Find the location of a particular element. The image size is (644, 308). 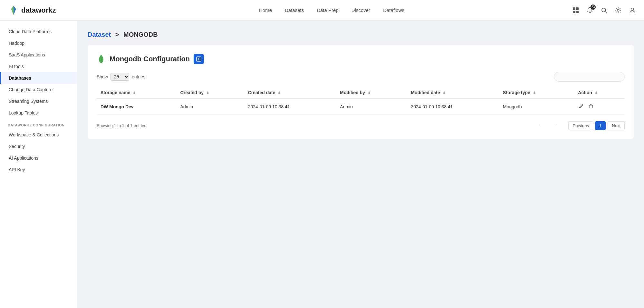

cell-created-date: 2024-01-09 10:38:41 is located at coordinates (290, 107).